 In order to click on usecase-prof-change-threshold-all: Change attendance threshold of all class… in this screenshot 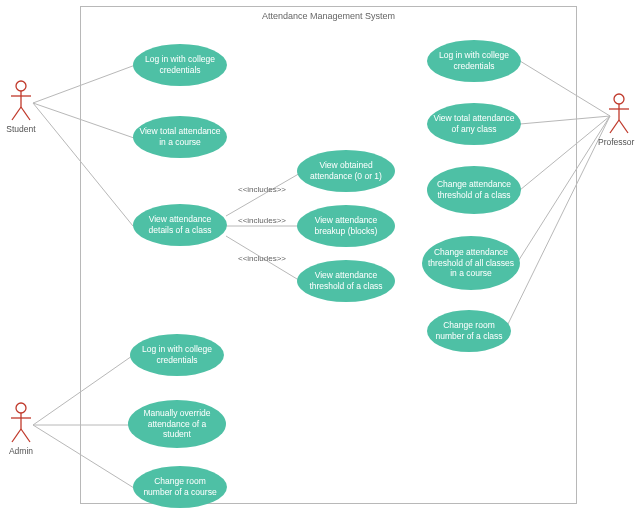, I will do `click(471, 263)`.